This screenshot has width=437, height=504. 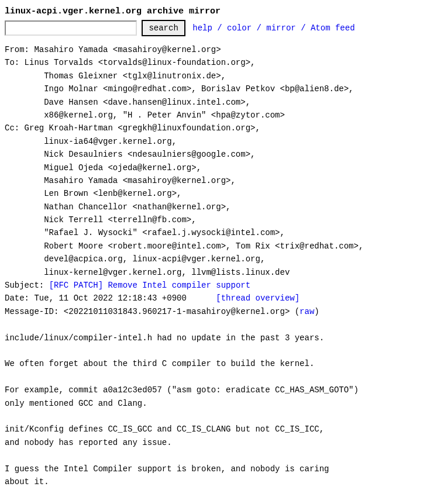 What do you see at coordinates (143, 128) in the screenshot?
I see `cc-line: Greg Kroah-Hartman <gregkh@linuxfoundati…` at bounding box center [143, 128].